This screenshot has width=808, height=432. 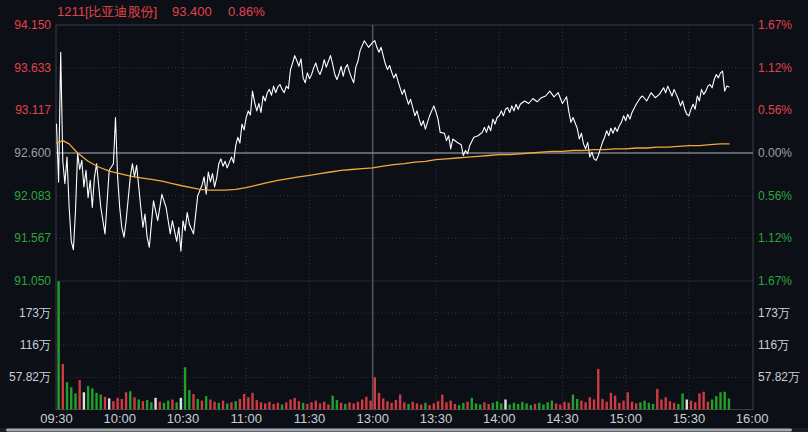 I want to click on volume-axis-label-left: 116万, so click(x=36, y=345).